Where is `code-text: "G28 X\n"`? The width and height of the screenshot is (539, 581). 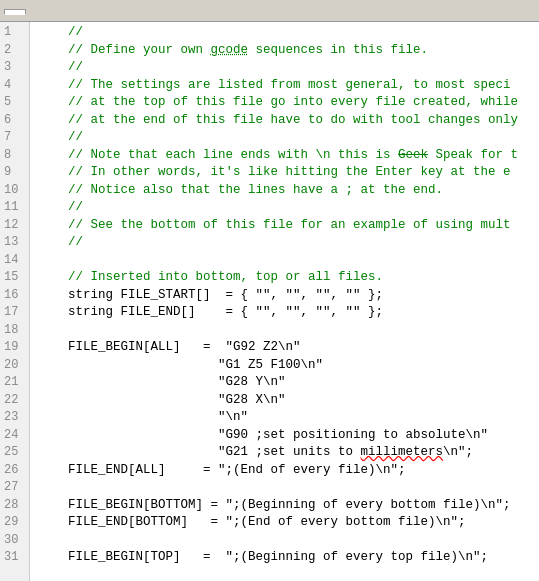 code-text: "G28 X\n" is located at coordinates (162, 401).